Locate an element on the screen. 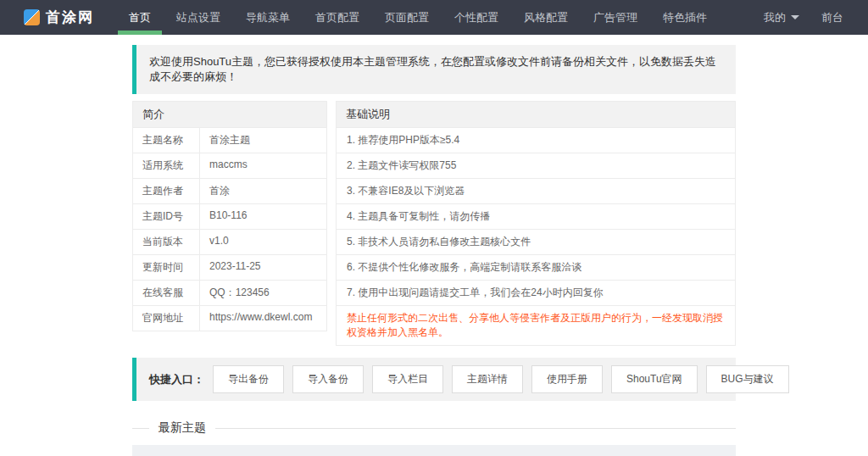 The height and width of the screenshot is (456, 868). quick-entry-label: 快捷入口： is located at coordinates (176, 380).